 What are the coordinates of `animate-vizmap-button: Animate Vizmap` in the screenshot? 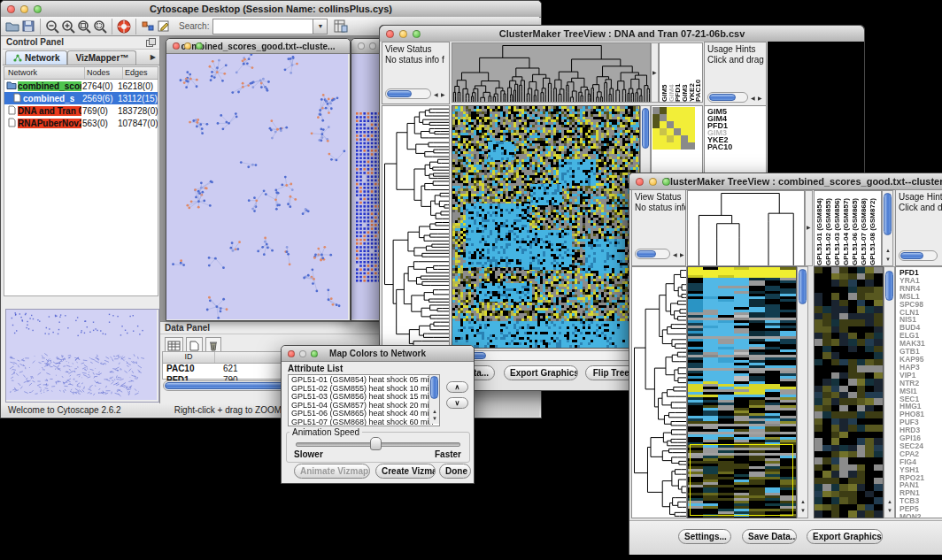 It's located at (332, 471).